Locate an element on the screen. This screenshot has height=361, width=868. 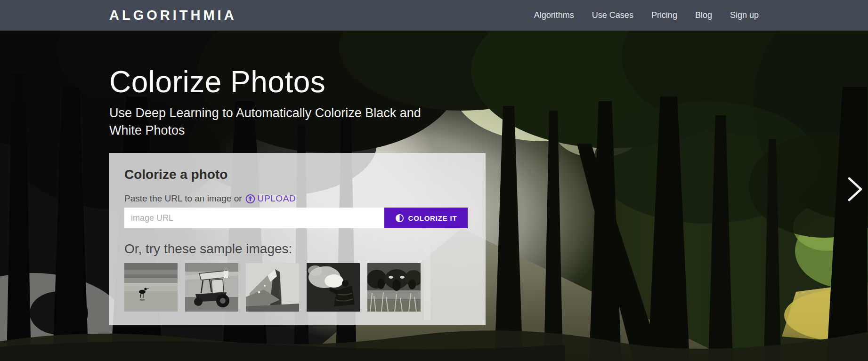
nav-algorithms: Algorithms is located at coordinates (554, 15).